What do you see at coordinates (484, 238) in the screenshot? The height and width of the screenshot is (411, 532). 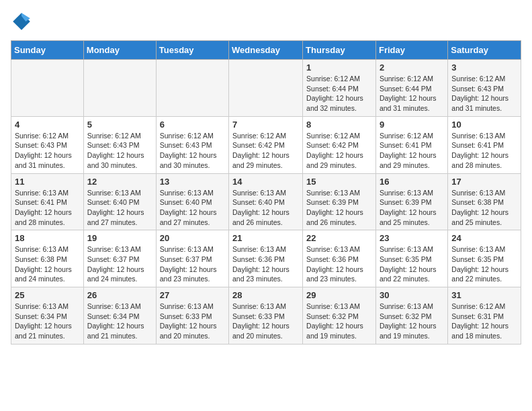 I see `day-number: 24` at bounding box center [484, 238].